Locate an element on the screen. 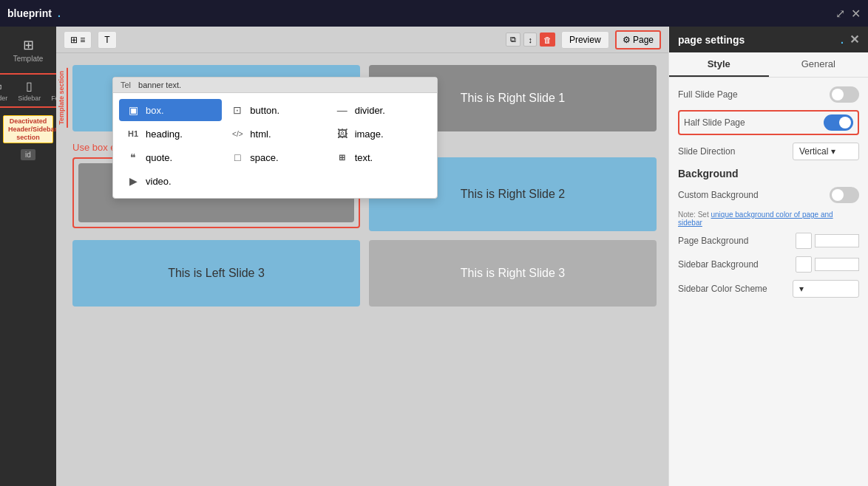 Image resolution: width=868 pixels, height=486 pixels. template-section-label: Template section is located at coordinates (62, 97).